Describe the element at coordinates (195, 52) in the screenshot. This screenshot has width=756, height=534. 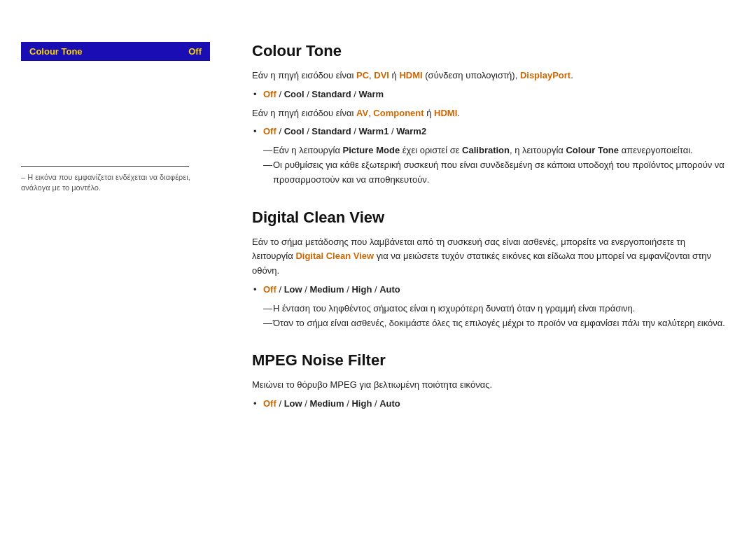
I see `menu-item-value: Off` at that location.